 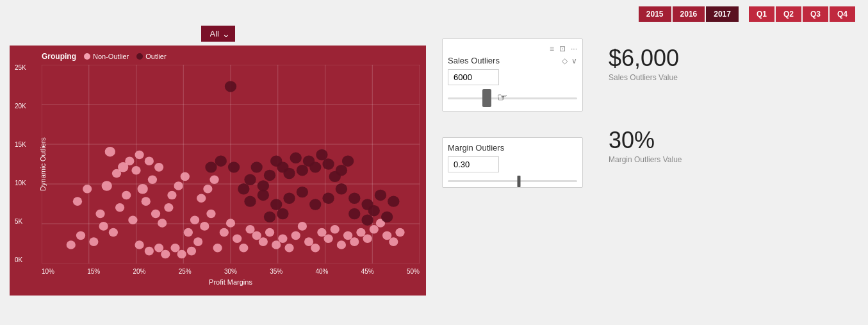 I want to click on year-2016-button: 2016, so click(x=689, y=14).